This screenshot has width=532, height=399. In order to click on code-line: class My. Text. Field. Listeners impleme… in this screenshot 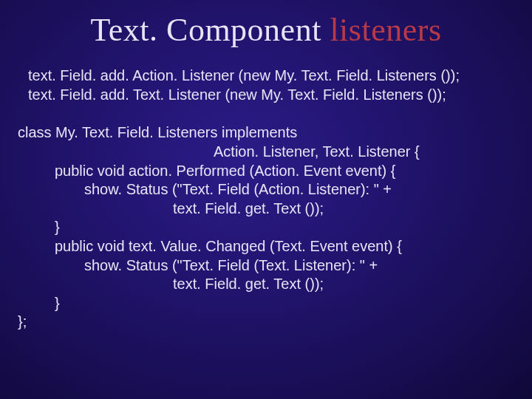, I will do `click(267, 133)`.